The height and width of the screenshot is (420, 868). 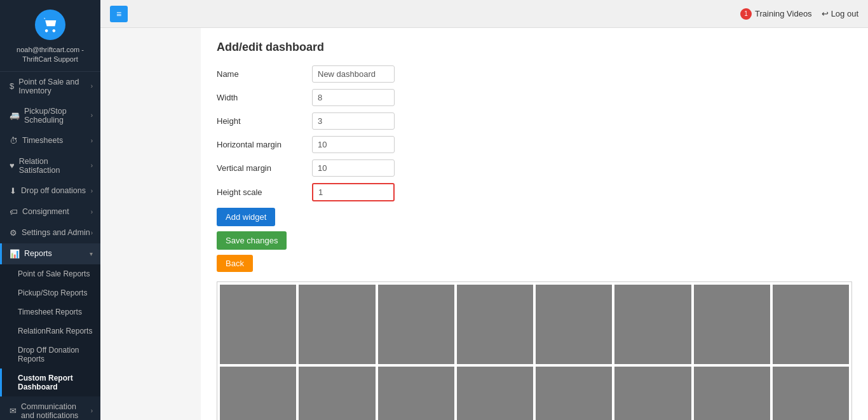 I want to click on sidebar-item-reports: 📊 Reports ▾, so click(x=50, y=254).